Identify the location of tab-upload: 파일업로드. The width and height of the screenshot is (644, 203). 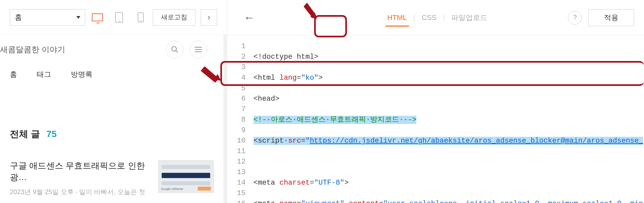
(469, 18).